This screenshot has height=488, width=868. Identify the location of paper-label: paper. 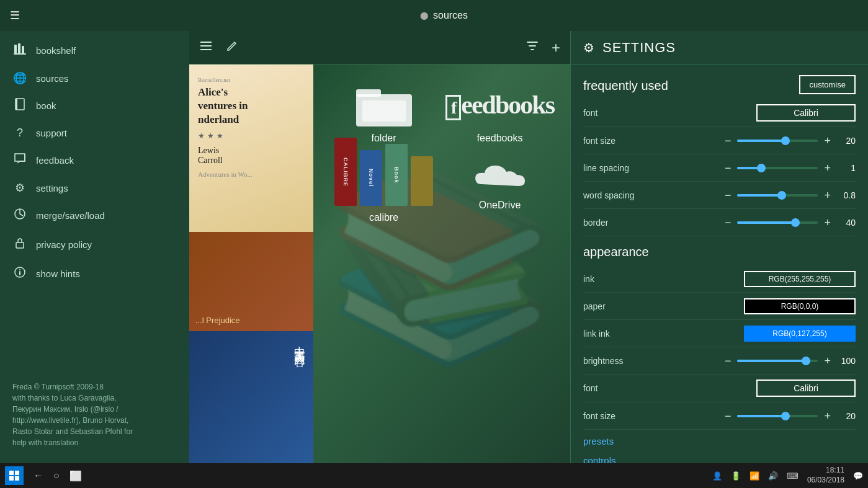
(617, 306).